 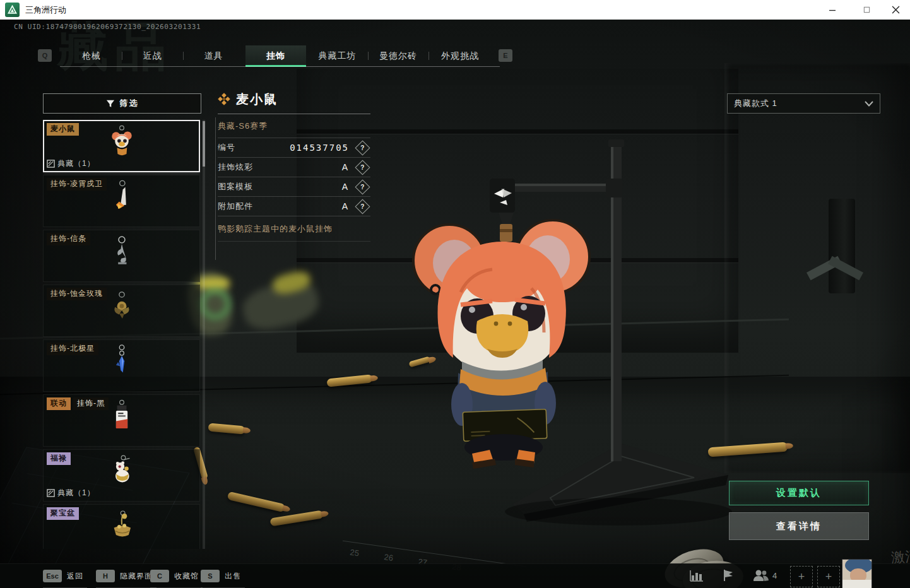 What do you see at coordinates (835, 266) in the screenshot?
I see `crate-chevron-mark` at bounding box center [835, 266].